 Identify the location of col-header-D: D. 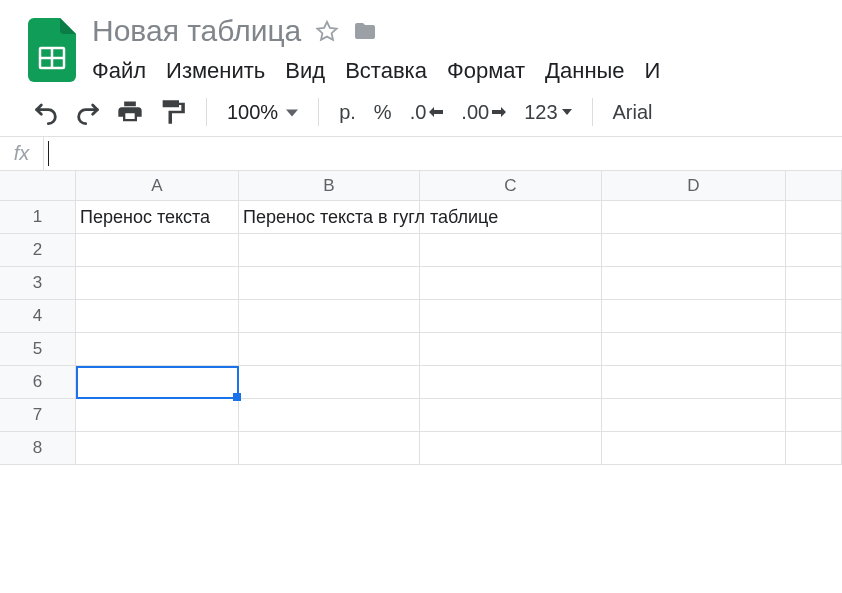
(694, 186).